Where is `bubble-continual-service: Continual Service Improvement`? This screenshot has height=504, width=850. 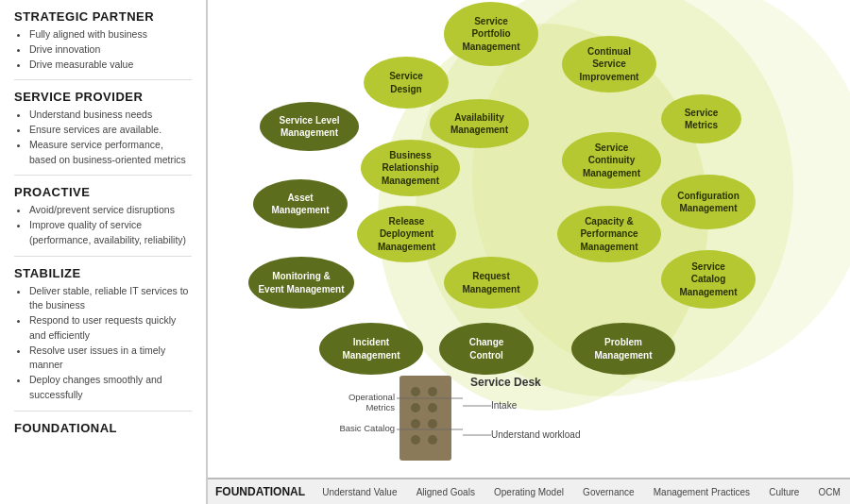
bubble-continual-service: Continual Service Improvement is located at coordinates (609, 64).